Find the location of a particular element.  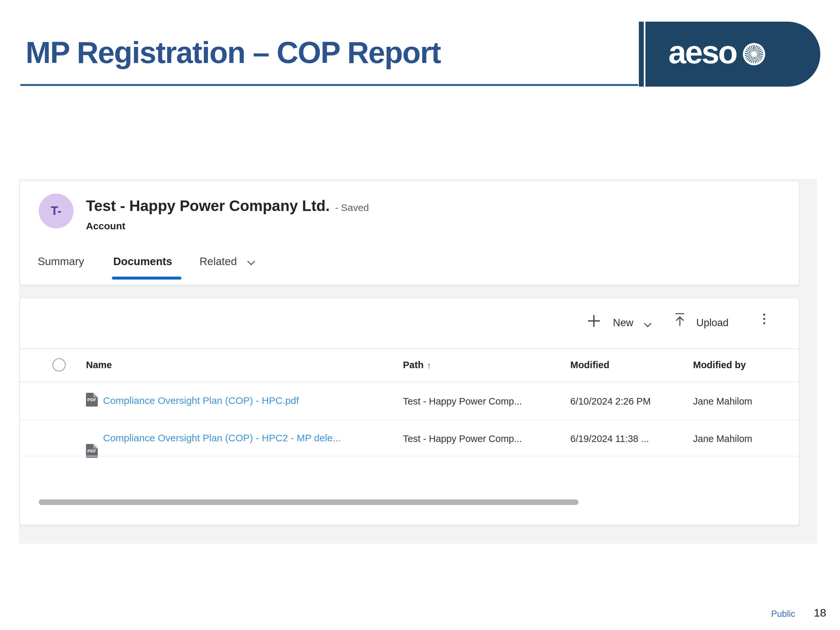

title-underline is located at coordinates (330, 85).